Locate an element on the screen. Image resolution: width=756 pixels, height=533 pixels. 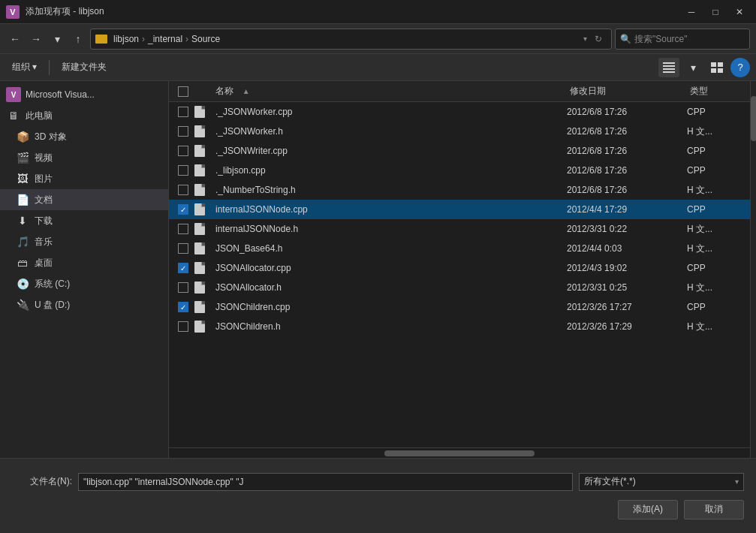
table-row: ._libjson.cpp2012/6/8 17:26CPP is located at coordinates (459, 170).